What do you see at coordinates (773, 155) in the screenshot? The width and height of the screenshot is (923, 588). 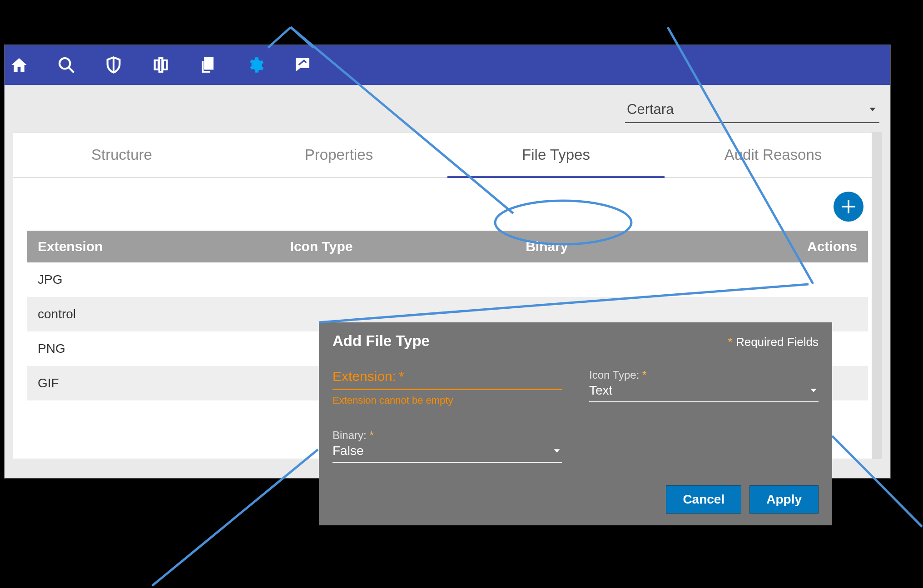 I see `tab-audit-reasons: Audit Reasons` at bounding box center [773, 155].